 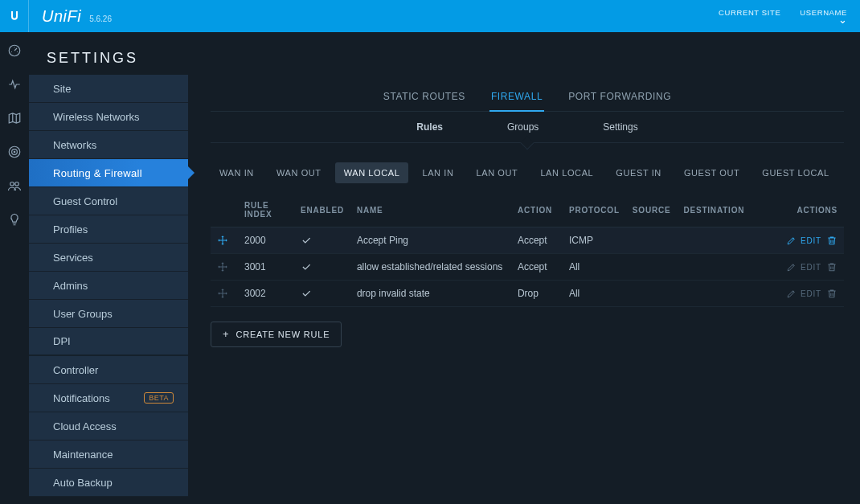 What do you see at coordinates (109, 370) in the screenshot?
I see `sidebar-item-controller: Controller` at bounding box center [109, 370].